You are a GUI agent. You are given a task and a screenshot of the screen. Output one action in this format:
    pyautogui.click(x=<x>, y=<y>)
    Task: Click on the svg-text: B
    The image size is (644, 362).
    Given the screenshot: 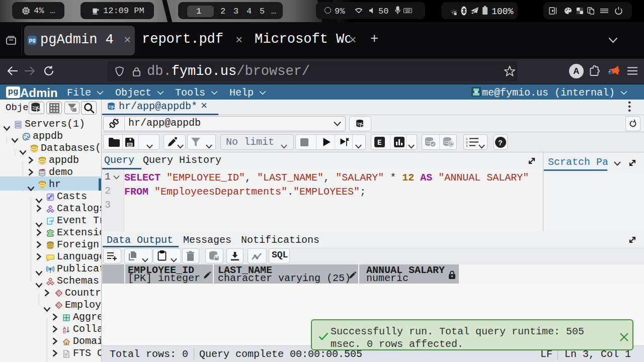 What is the action you would take?
    pyautogui.click(x=64, y=332)
    